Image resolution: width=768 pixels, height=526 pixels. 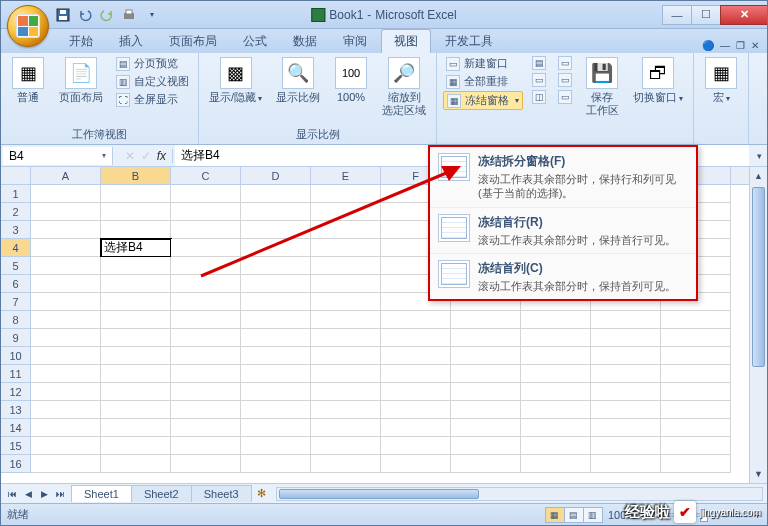 What do you see at coordinates (346, 410) in the screenshot?
I see `cell-E13` at bounding box center [346, 410].